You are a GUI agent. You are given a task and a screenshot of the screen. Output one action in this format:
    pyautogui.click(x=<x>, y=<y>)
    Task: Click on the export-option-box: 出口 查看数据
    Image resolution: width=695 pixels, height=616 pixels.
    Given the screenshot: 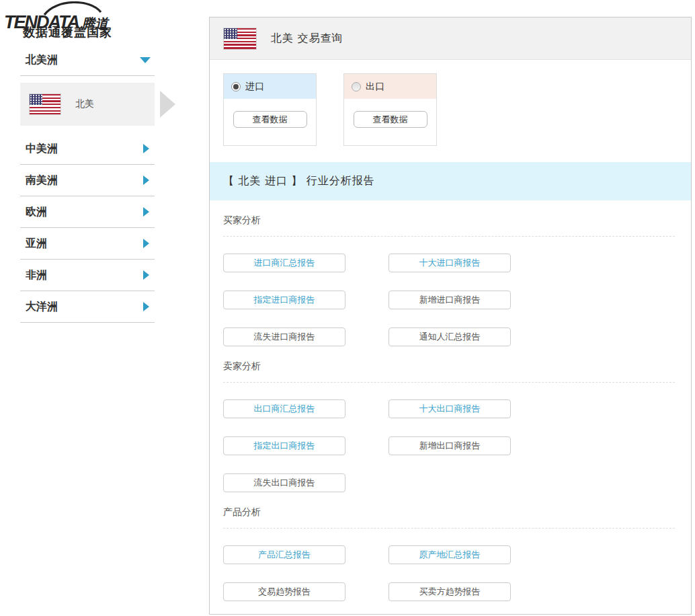 What is the action you would take?
    pyautogui.click(x=390, y=110)
    